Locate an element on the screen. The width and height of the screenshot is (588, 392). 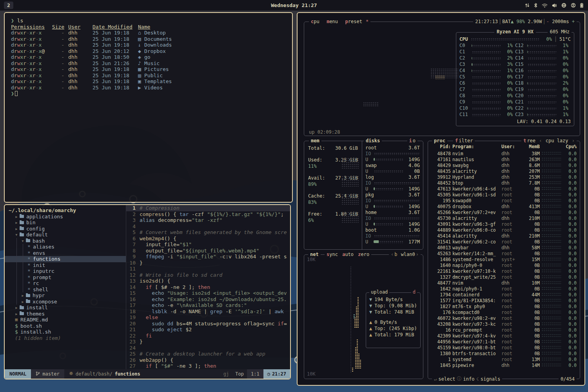
btop-menu-preset: preset is located at coordinates (354, 22).